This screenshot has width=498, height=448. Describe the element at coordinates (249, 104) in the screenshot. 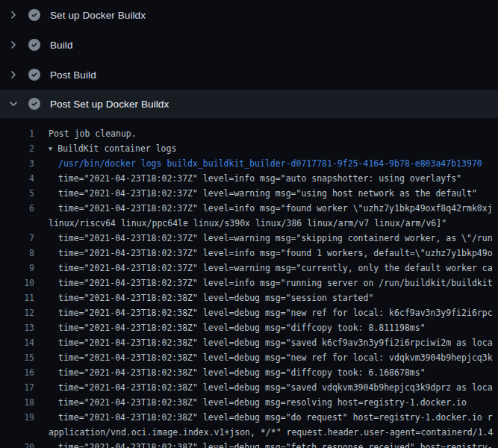

I see `step-row-post-set-up-docker-buildx: Post Set up Docker Buildx` at that location.